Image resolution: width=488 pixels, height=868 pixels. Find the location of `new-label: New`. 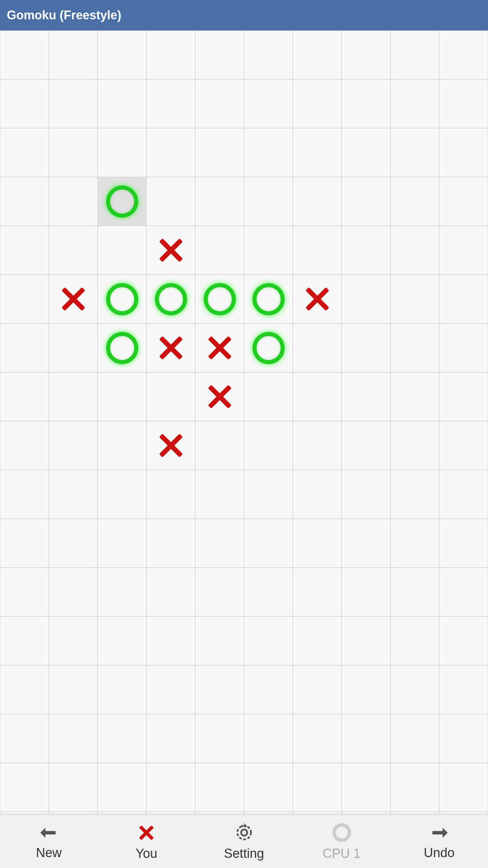

new-label: New is located at coordinates (49, 853).